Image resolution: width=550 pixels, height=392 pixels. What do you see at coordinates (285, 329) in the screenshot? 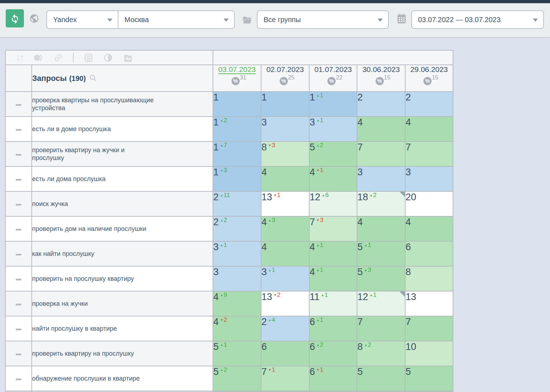
I see `rank-cell: 24` at bounding box center [285, 329].